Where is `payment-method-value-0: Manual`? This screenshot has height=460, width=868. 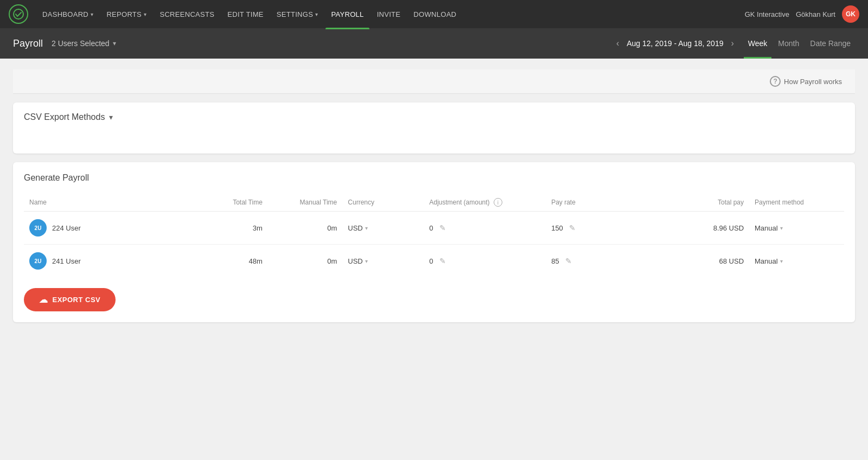 payment-method-value-0: Manual is located at coordinates (766, 228).